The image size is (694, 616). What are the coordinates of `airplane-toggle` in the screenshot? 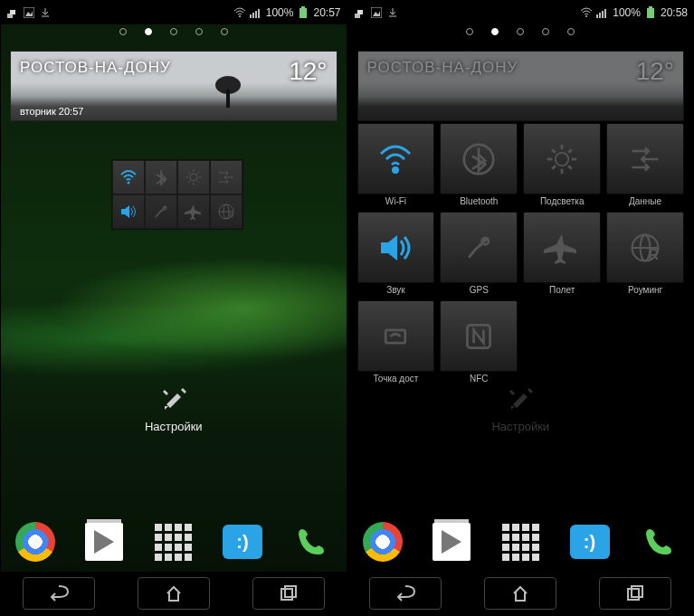 It's located at (194, 212).